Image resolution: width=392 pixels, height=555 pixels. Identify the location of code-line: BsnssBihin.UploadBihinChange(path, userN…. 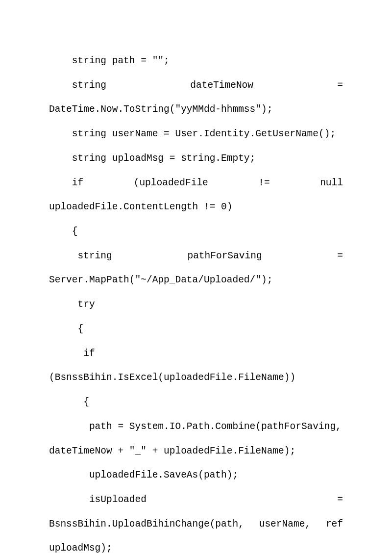
(196, 525).